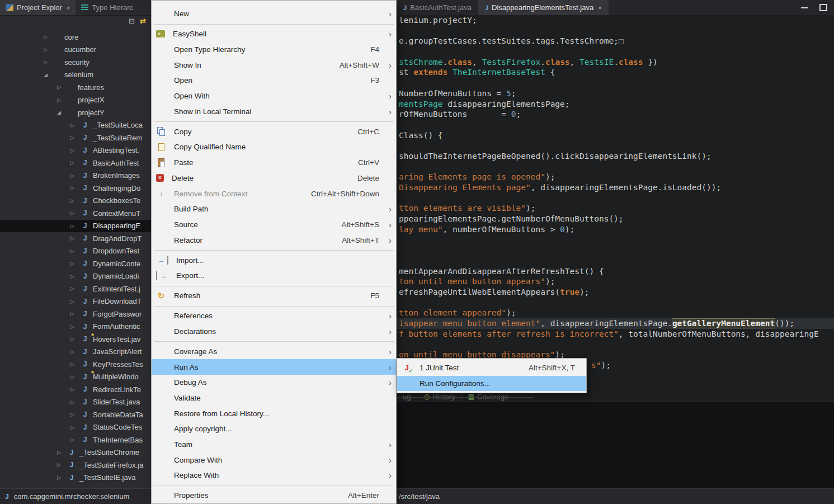 This screenshot has width=834, height=504. Describe the element at coordinates (274, 429) in the screenshot. I see `menu-item-apply-copyright: Apply copyright...` at that location.